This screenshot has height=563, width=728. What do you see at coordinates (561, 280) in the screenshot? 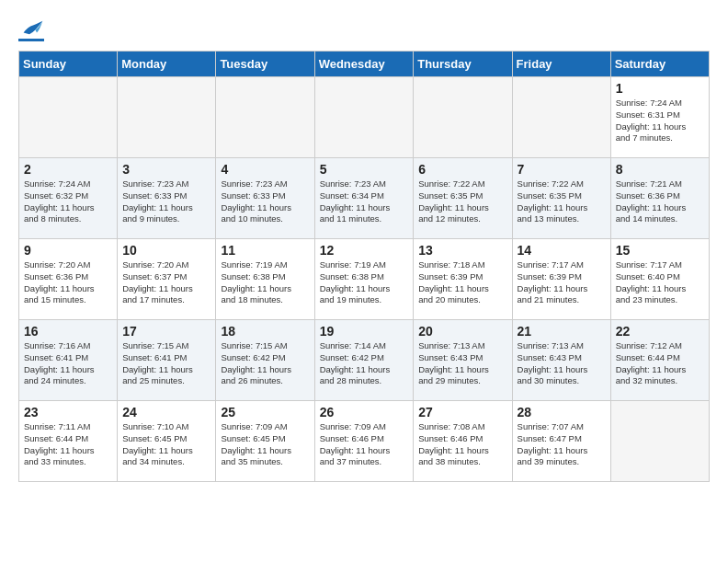
I see `calendar-day-cell: 14Sunrise: 7:17 AM Sunset: 6:39 PM Dayli…` at bounding box center [561, 280].